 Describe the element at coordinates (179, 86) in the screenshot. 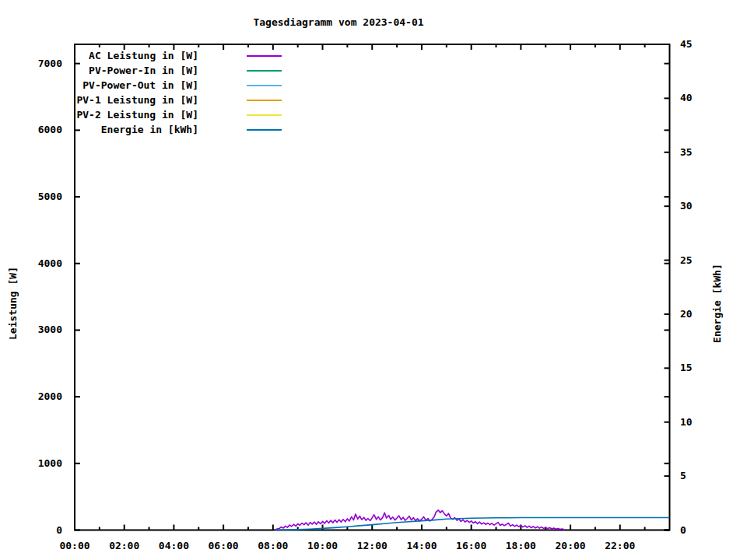

I see `legend-item: PV-Power-Out in [W]` at that location.